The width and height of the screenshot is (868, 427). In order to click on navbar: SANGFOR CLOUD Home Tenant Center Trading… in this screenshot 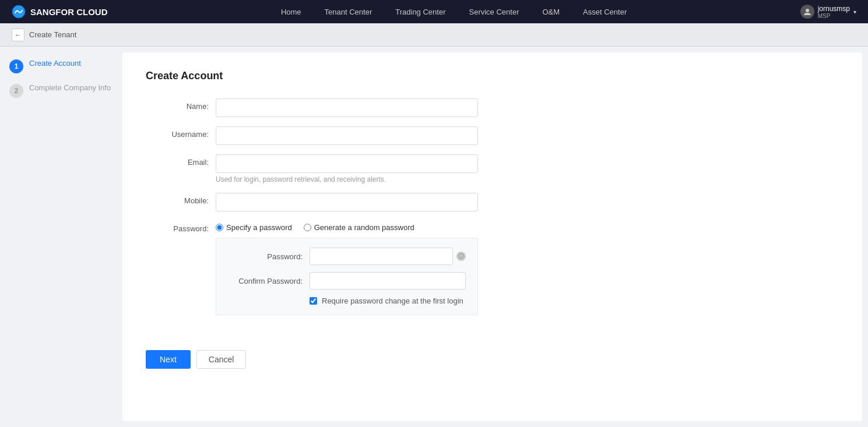, I will do `click(434, 12)`.